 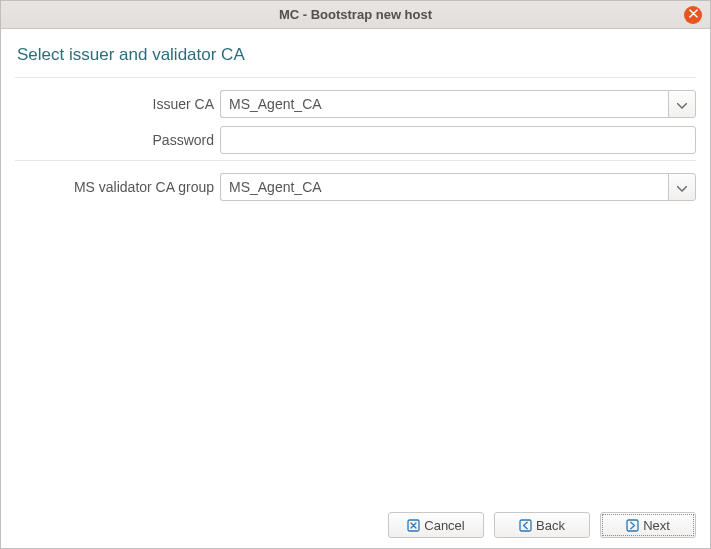 I want to click on close-button, so click(x=693, y=15).